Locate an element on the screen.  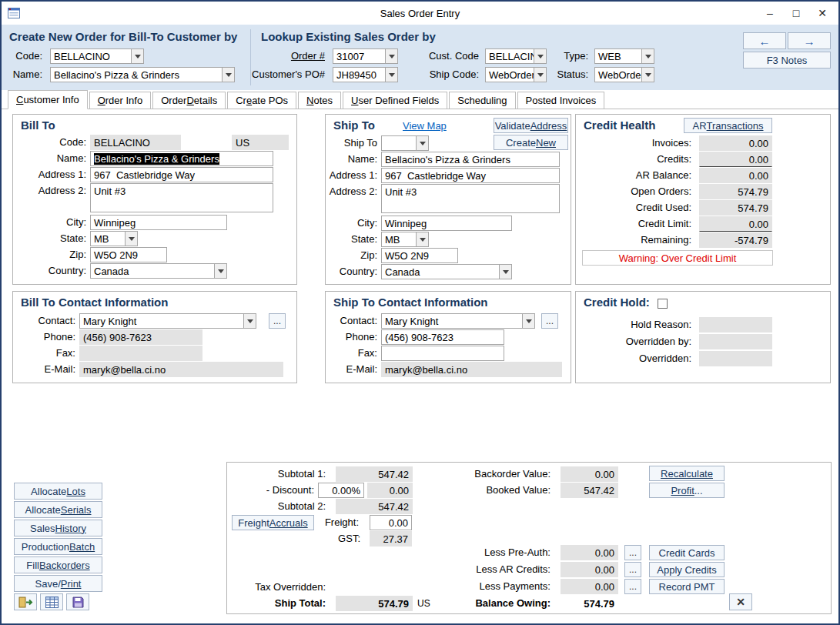
credit-hold-group: Credit Hold: Hold Reason: Overridden by:… is located at coordinates (703, 337).